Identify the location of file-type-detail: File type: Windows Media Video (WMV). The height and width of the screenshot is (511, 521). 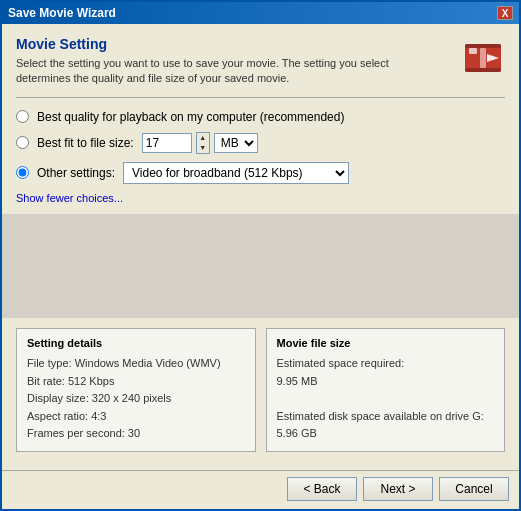
(136, 364).